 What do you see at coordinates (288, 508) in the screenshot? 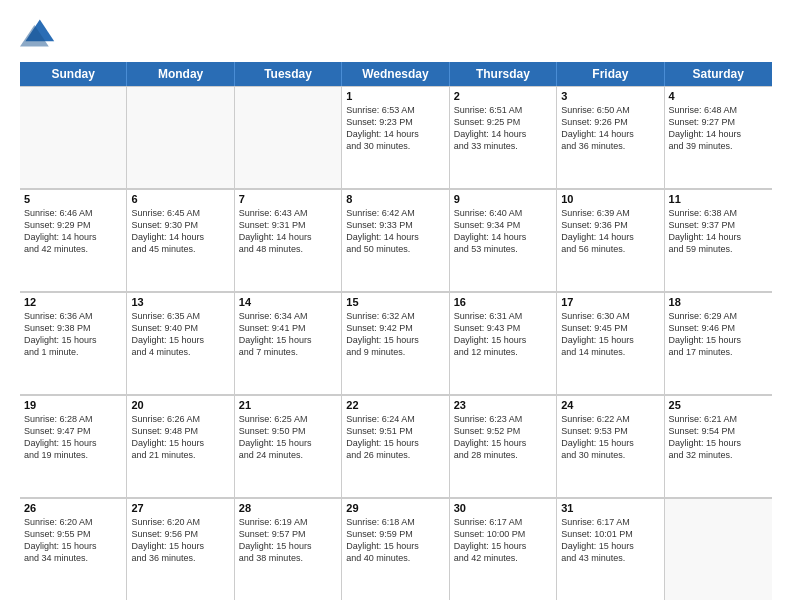
I see `day-number: 28` at bounding box center [288, 508].